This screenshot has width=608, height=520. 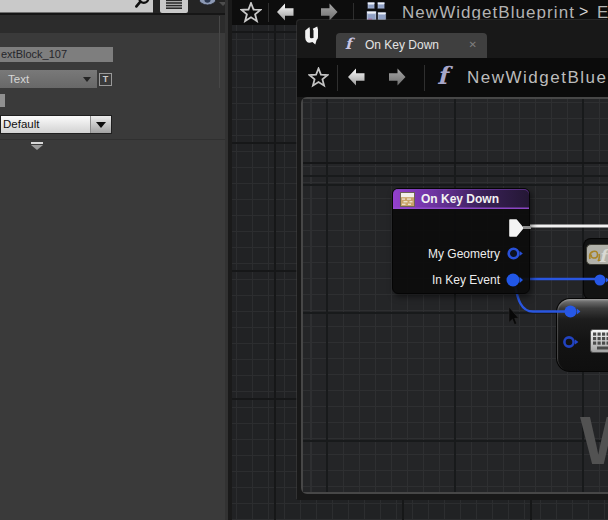 What do you see at coordinates (142, 6) in the screenshot?
I see `search-icon` at bounding box center [142, 6].